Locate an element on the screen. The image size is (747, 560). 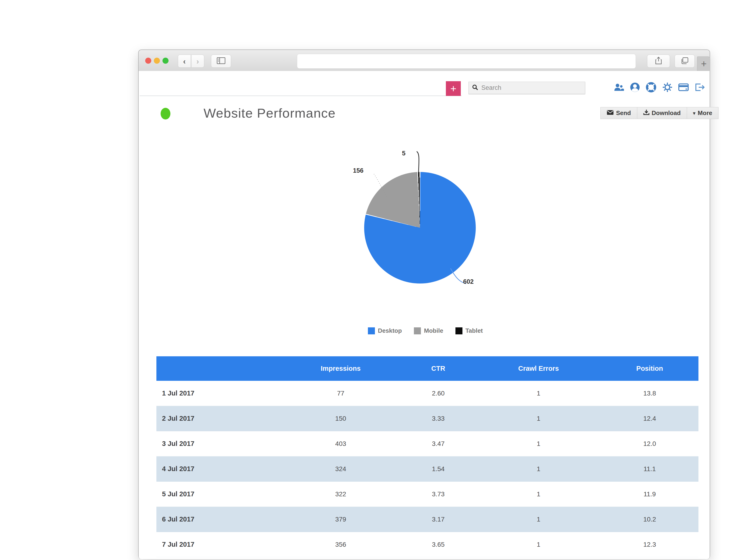
minimize-window-button is located at coordinates (157, 61).